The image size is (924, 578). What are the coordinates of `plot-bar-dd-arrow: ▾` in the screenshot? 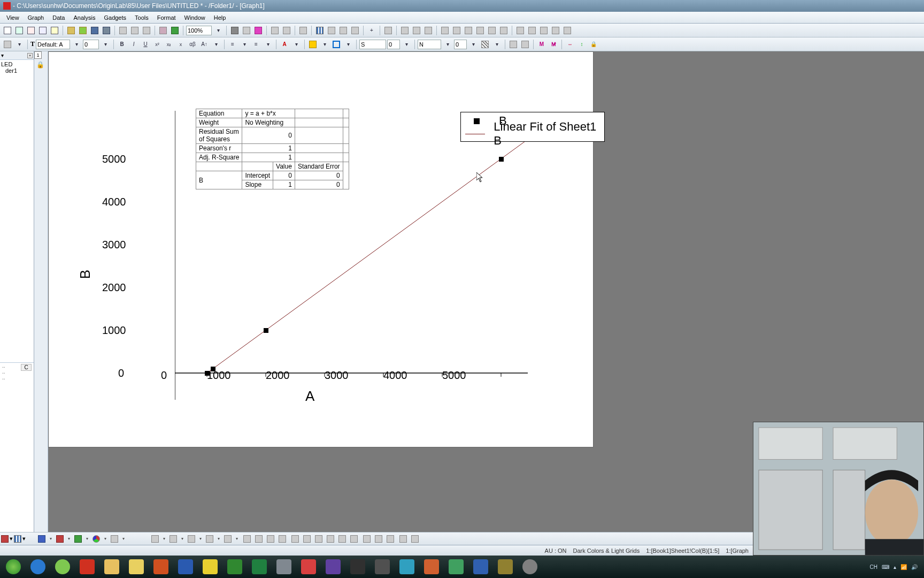 It's located at (24, 538).